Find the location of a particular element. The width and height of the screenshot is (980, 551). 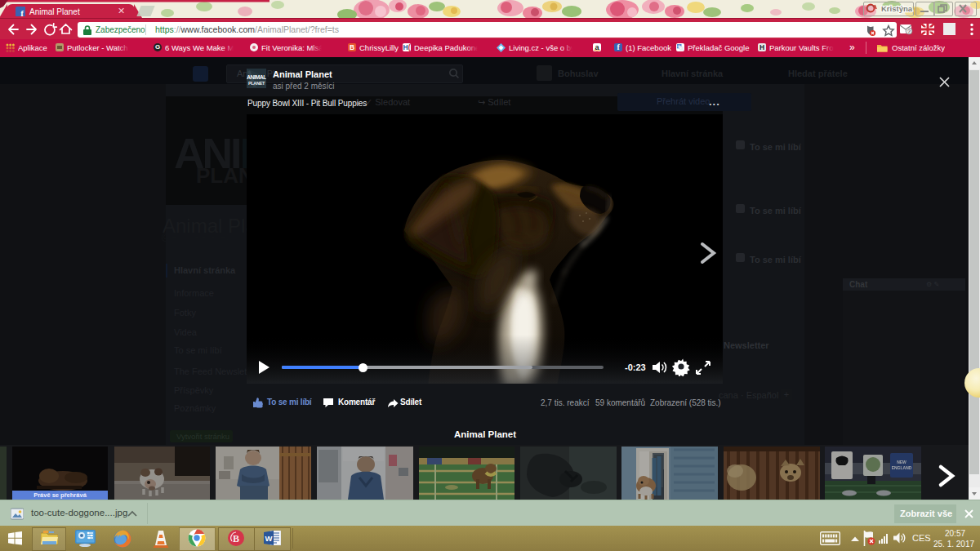

svg-text: W is located at coordinates (270, 539).